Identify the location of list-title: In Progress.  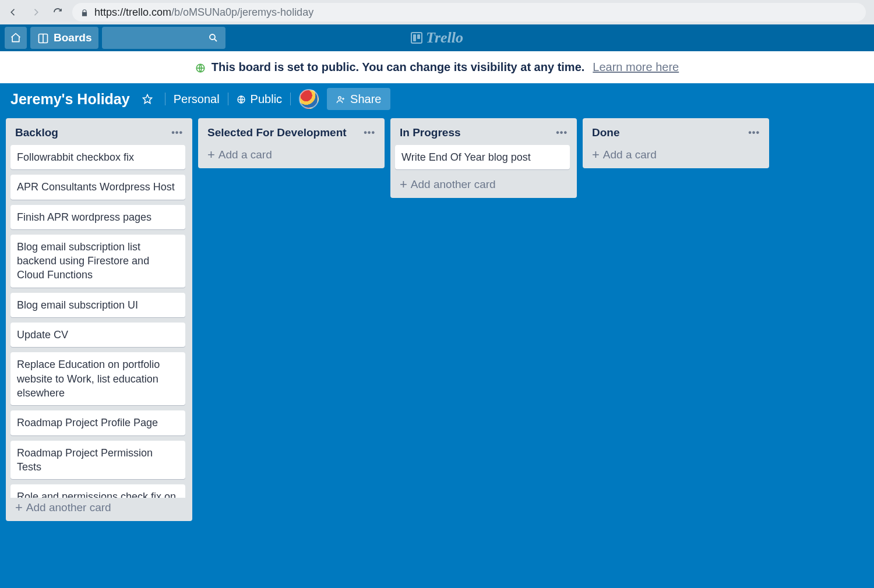
(430, 133).